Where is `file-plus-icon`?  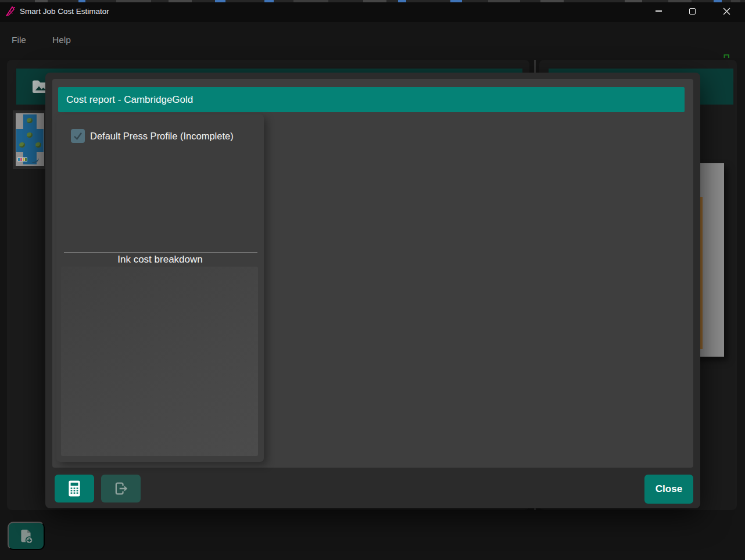 file-plus-icon is located at coordinates (26, 536).